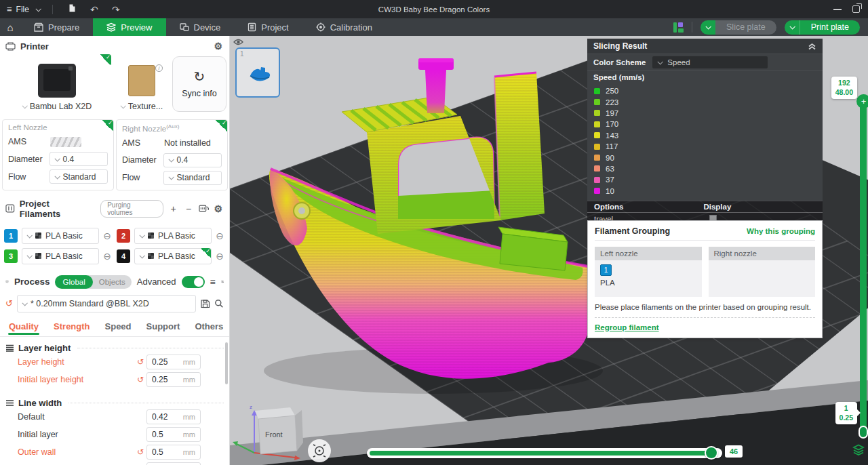 Image resolution: width=868 pixels, height=465 pixels. I want to click on tab-support: Support, so click(163, 327).